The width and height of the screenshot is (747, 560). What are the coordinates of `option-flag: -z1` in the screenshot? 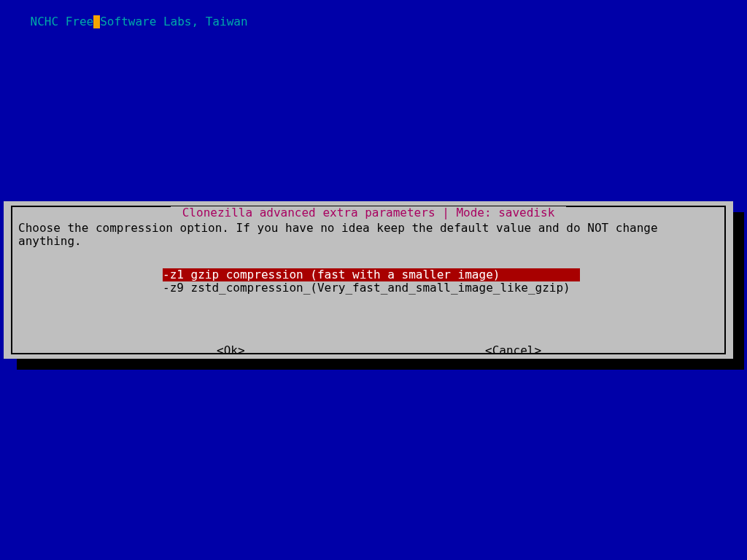 It's located at (174, 274).